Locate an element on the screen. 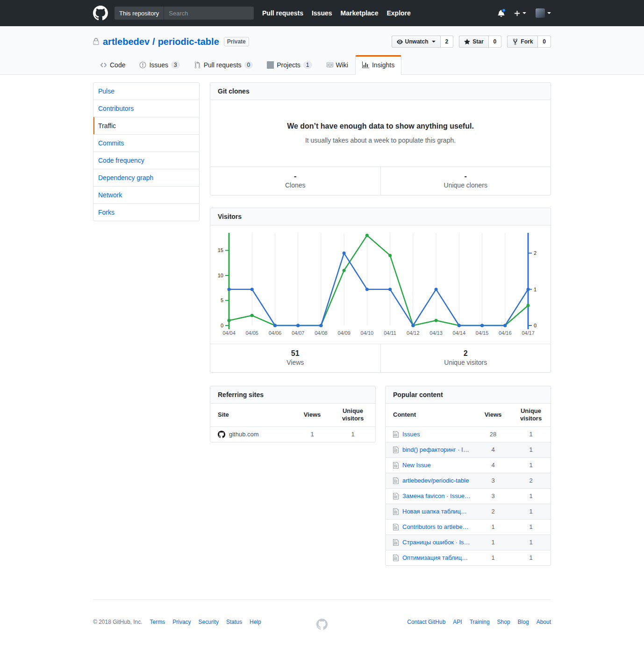 The height and width of the screenshot is (665, 644). search-box: This repository is located at coordinates (184, 13).